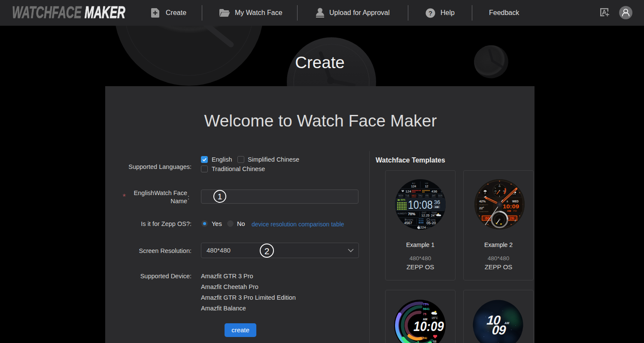 Image resolution: width=644 pixels, height=343 pixels. What do you see at coordinates (420, 205) in the screenshot?
I see `svg-text: 10:08` at bounding box center [420, 205].